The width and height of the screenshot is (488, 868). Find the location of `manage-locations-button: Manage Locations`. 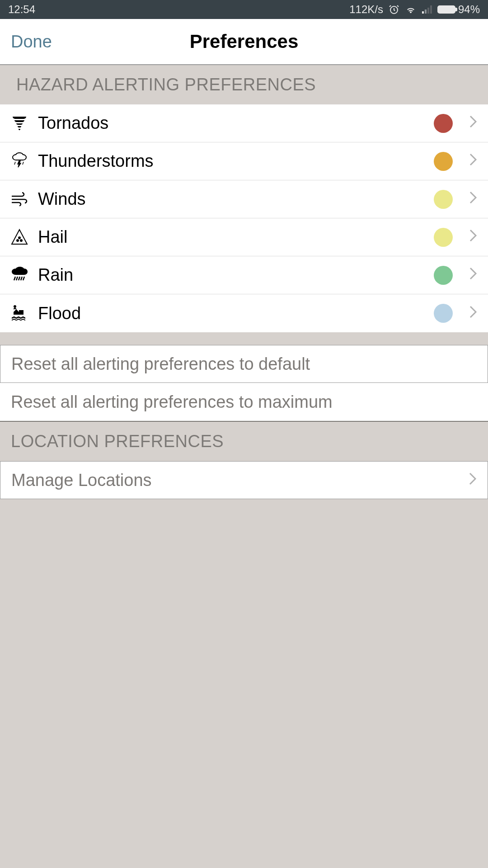

manage-locations-button: Manage Locations is located at coordinates (244, 480).